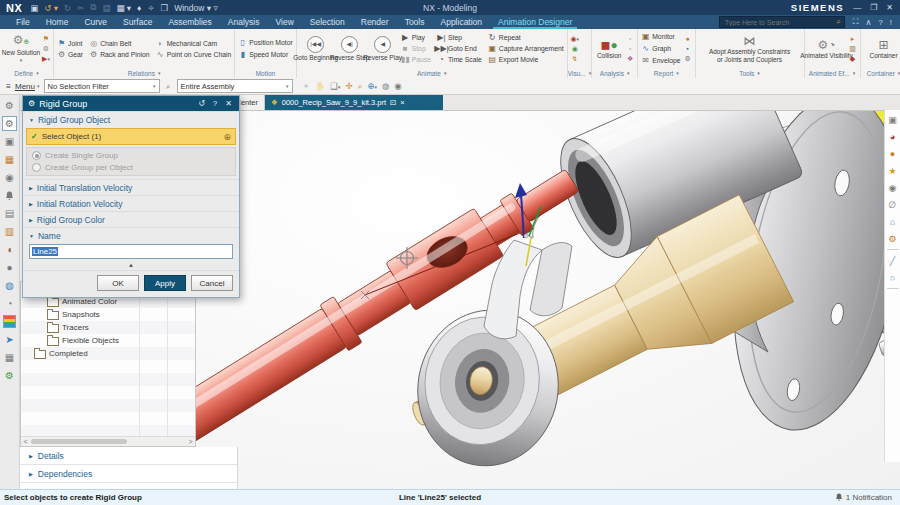 This screenshot has width=900, height=505. Describe the element at coordinates (108, 354) in the screenshot. I see `tree-item-completed: Completed` at that location.